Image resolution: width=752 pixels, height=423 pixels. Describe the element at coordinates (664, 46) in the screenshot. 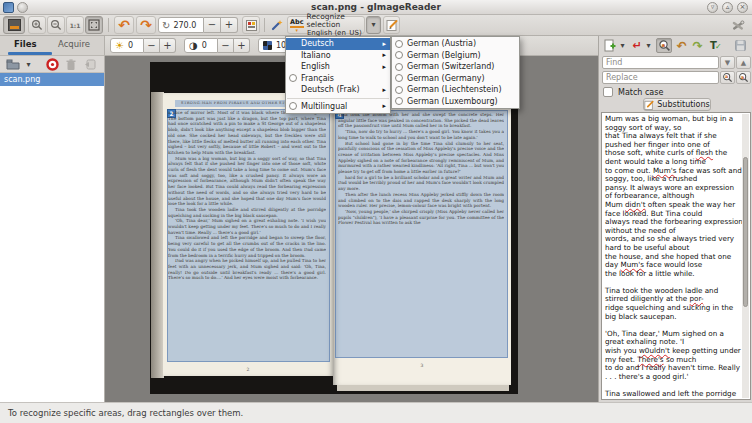

I see `find-replace-icon: a` at that location.